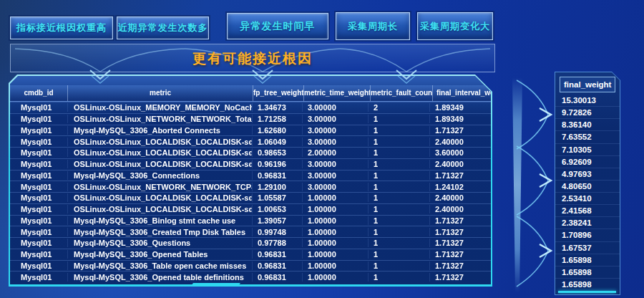  What do you see at coordinates (455, 26) in the screenshot?
I see `filter-button-collect-cycle-change: 采集周期变化大` at bounding box center [455, 26].